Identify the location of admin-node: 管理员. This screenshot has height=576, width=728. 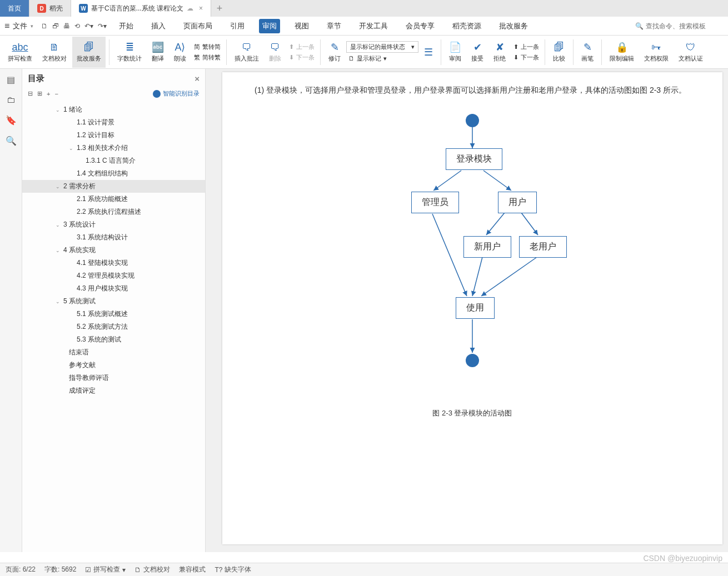
(435, 202).